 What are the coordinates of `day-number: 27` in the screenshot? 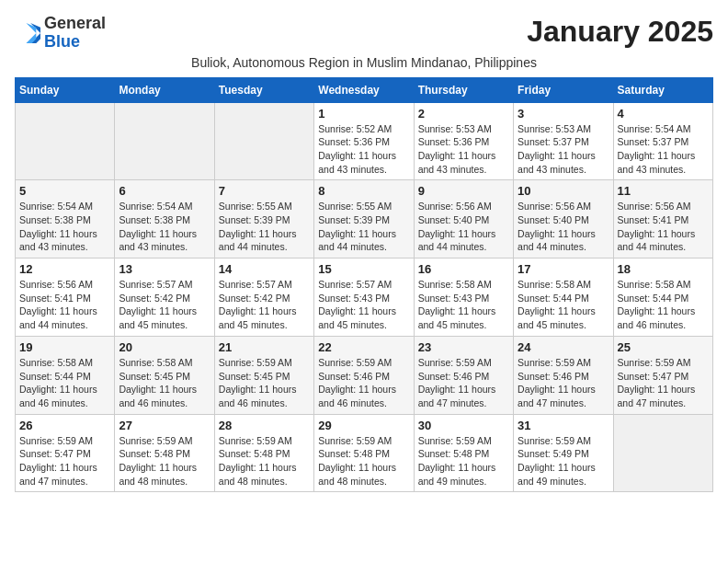 It's located at (164, 425).